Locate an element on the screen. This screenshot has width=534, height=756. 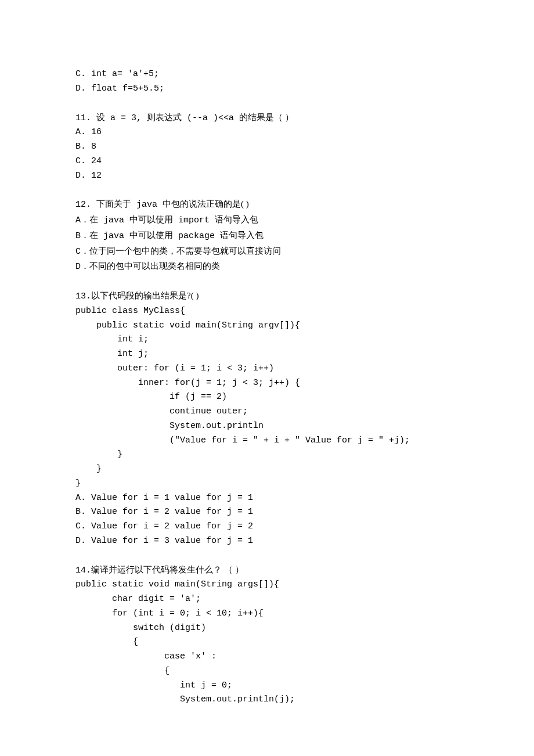
t: 则表达式 is located at coordinates (164, 117).